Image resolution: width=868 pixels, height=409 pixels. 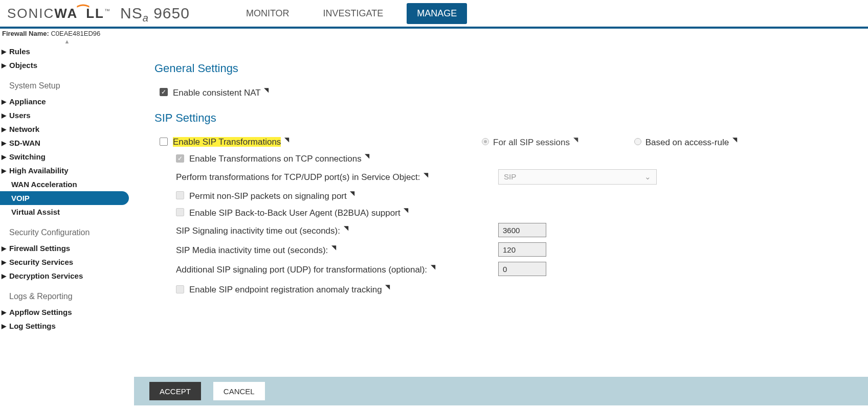 What do you see at coordinates (180, 289) in the screenshot?
I see `anomaly-checkbox` at bounding box center [180, 289].